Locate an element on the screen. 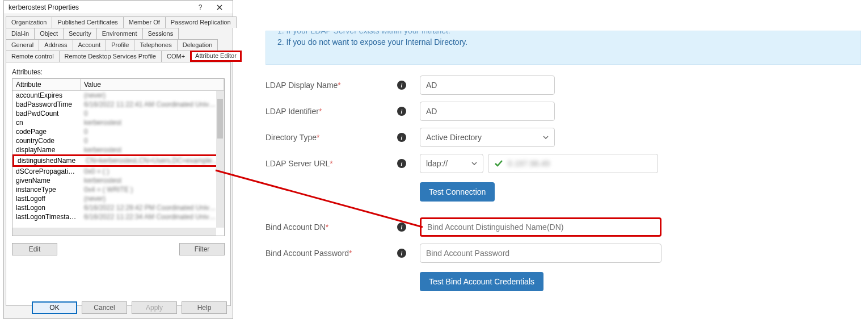 This screenshot has height=323, width=868. apply-button: Apply is located at coordinates (154, 308).